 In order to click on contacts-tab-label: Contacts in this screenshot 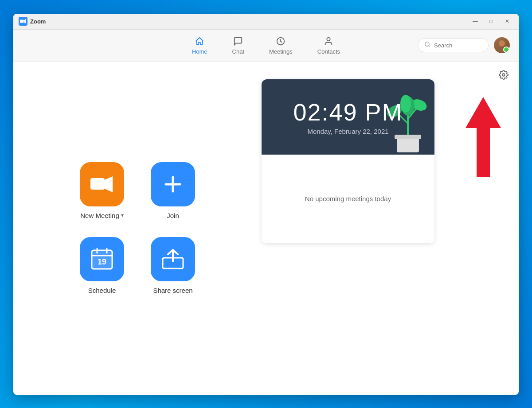, I will do `click(329, 51)`.